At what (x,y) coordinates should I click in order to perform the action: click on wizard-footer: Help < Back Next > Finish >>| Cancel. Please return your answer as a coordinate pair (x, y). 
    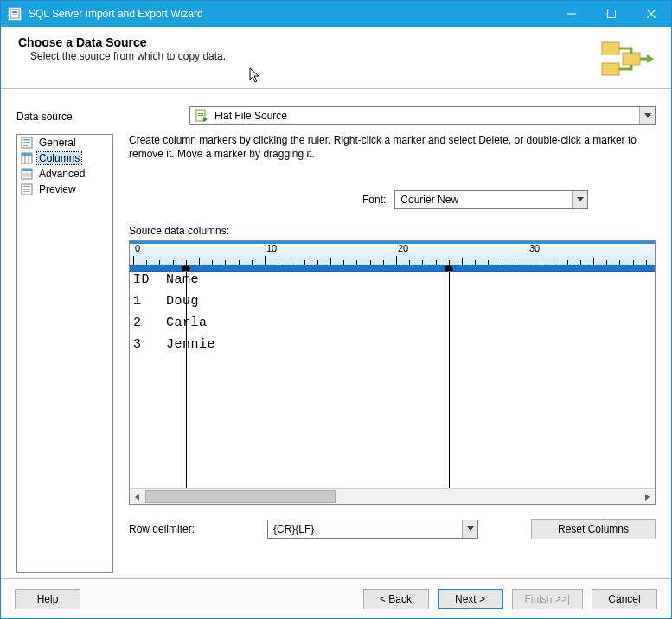
    Looking at the image, I should click on (336, 598).